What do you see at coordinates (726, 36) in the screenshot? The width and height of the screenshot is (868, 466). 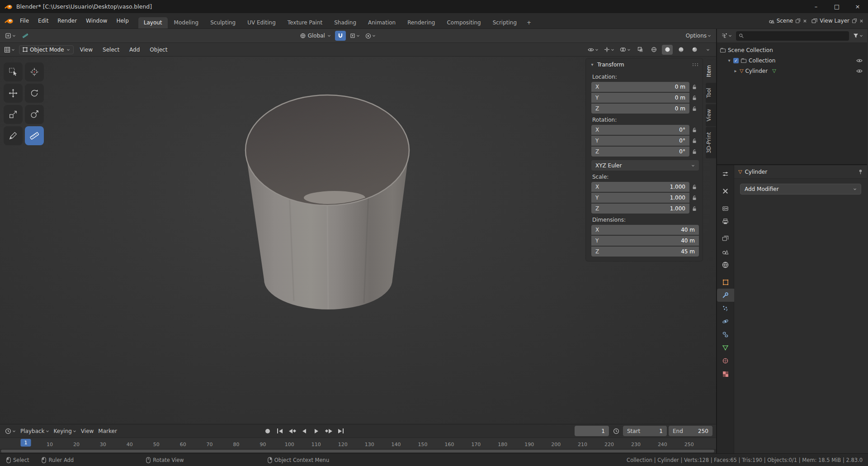 I see `outliner-editor-selector` at bounding box center [726, 36].